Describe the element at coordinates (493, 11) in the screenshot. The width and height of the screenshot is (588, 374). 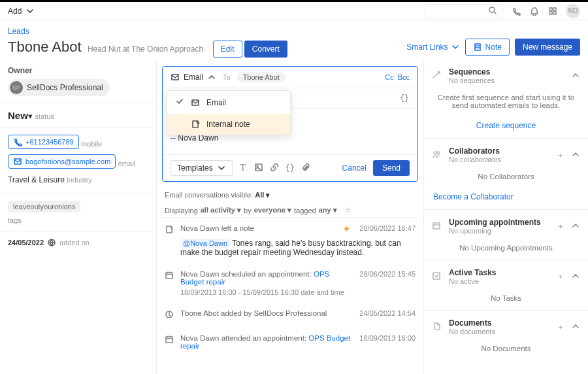
I see `search-icon` at that location.